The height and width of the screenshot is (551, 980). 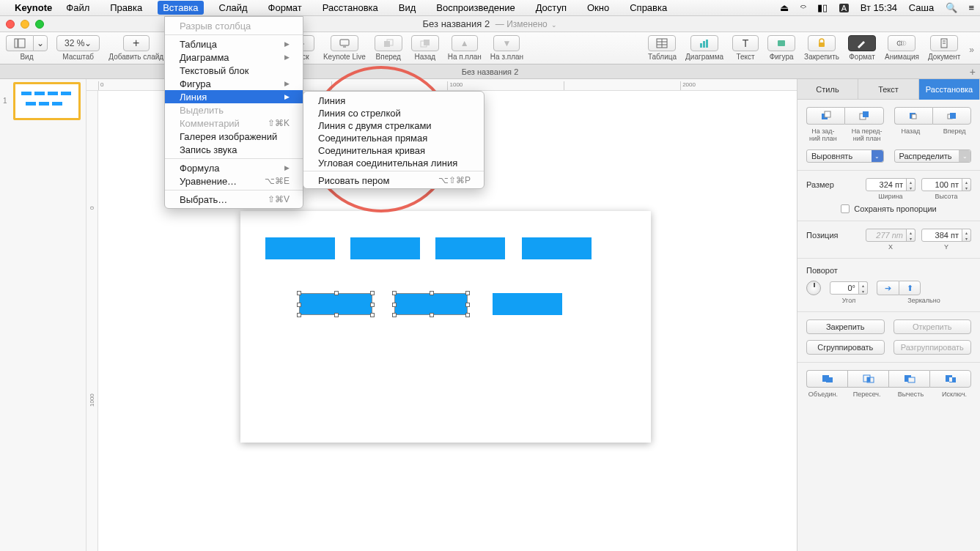 I want to click on animate-button, so click(x=902, y=43).